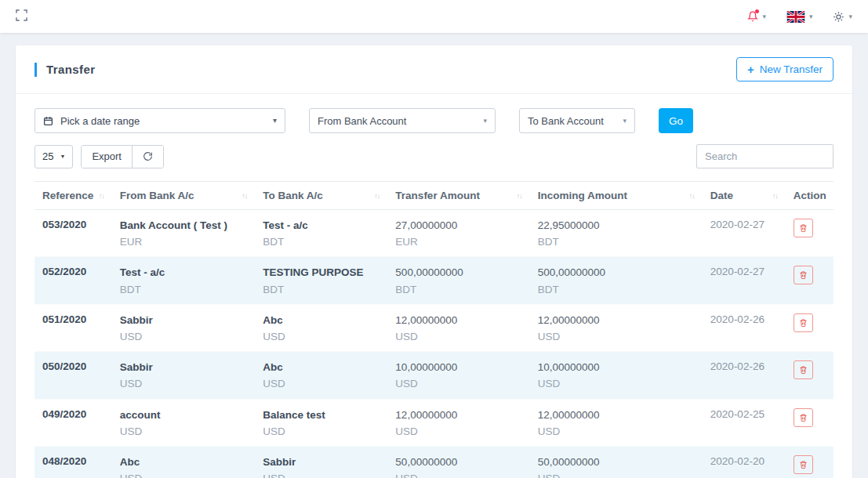 The height and width of the screenshot is (478, 868). I want to click on cell-from-bank: Test - a/c BDT, so click(183, 281).